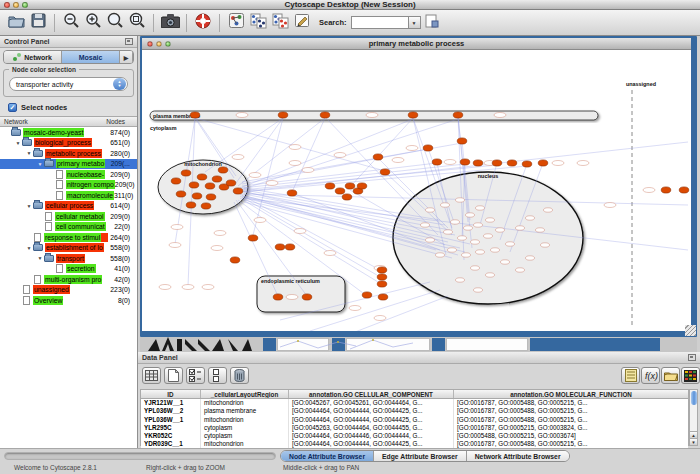  What do you see at coordinates (68, 238) in the screenshot?
I see `tree-row: response to stimul264(0)` at bounding box center [68, 238].